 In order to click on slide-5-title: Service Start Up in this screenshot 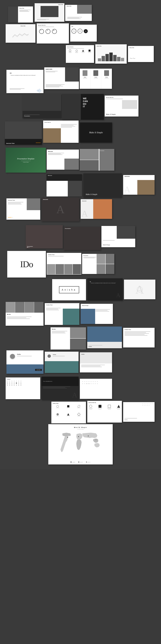, I will do `click(42, 25)`.